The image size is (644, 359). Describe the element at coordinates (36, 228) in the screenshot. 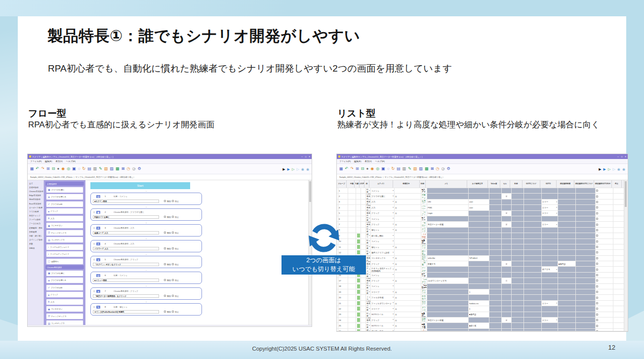

I see `category-item: 結果確認・通知` at that location.